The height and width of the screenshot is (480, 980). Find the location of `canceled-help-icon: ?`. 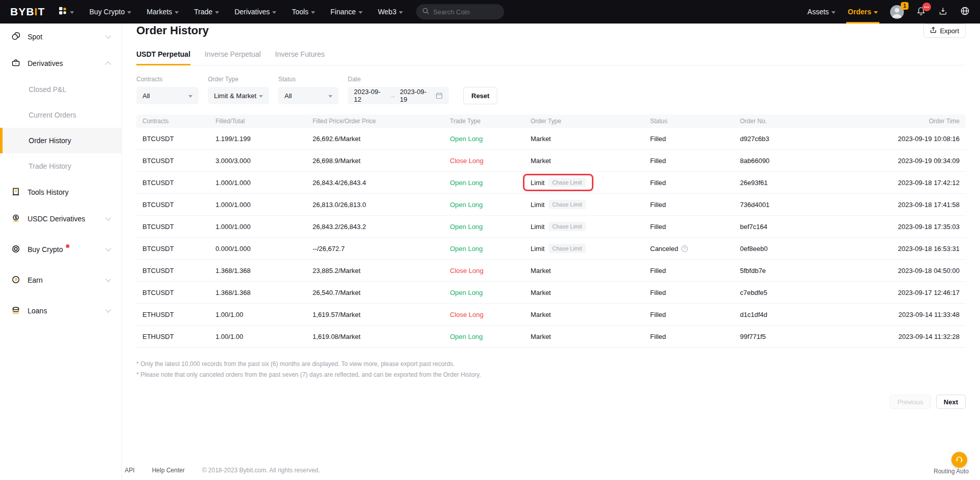

canceled-help-icon: ? is located at coordinates (684, 248).